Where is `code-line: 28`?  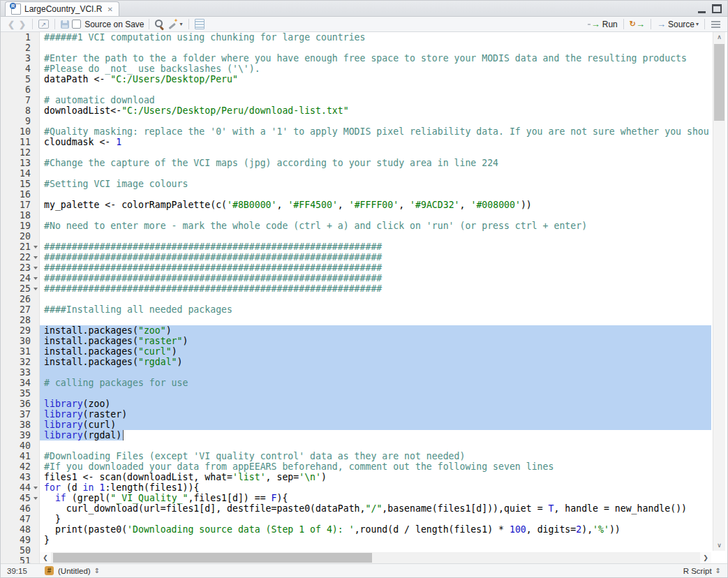
code-line: 28 is located at coordinates (356, 320).